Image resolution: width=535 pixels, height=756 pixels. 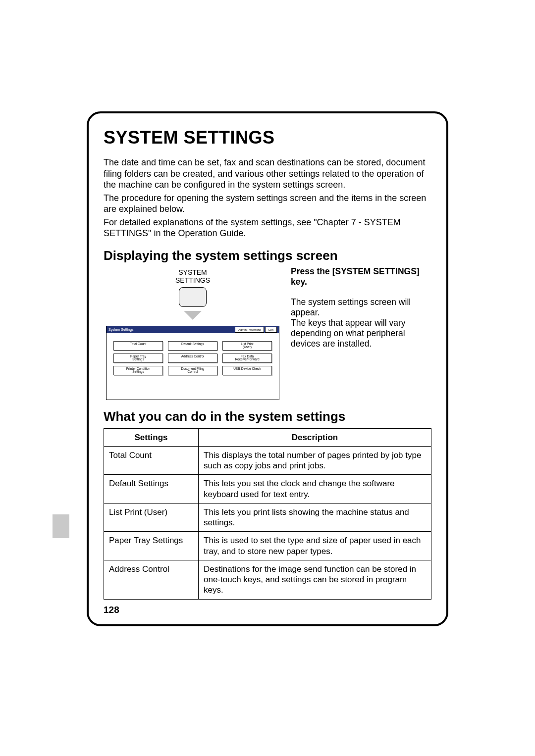 What do you see at coordinates (268, 138) in the screenshot?
I see `page-title: SYSTEM SETTINGS` at bounding box center [268, 138].